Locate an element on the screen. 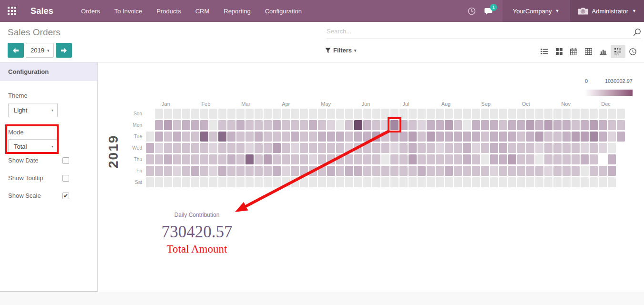 The width and height of the screenshot is (644, 305). view-calendar-button is located at coordinates (574, 51).